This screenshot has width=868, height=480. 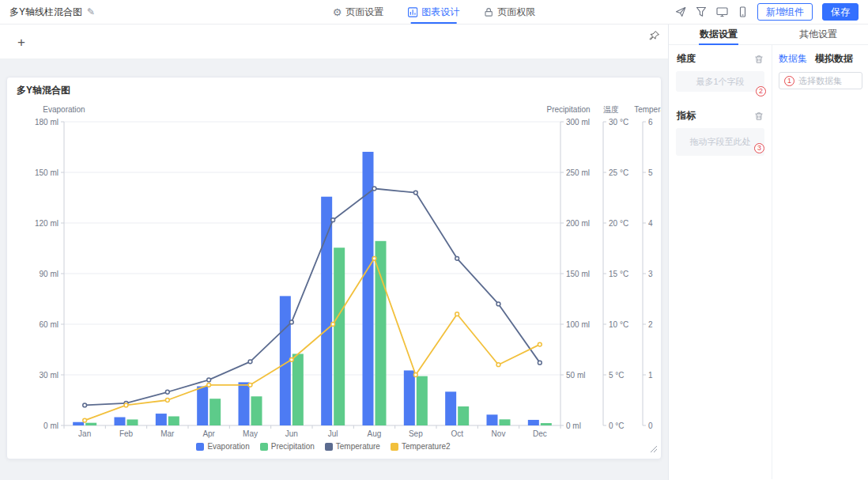 I want to click on svg-text: 90 ml, so click(x=49, y=274).